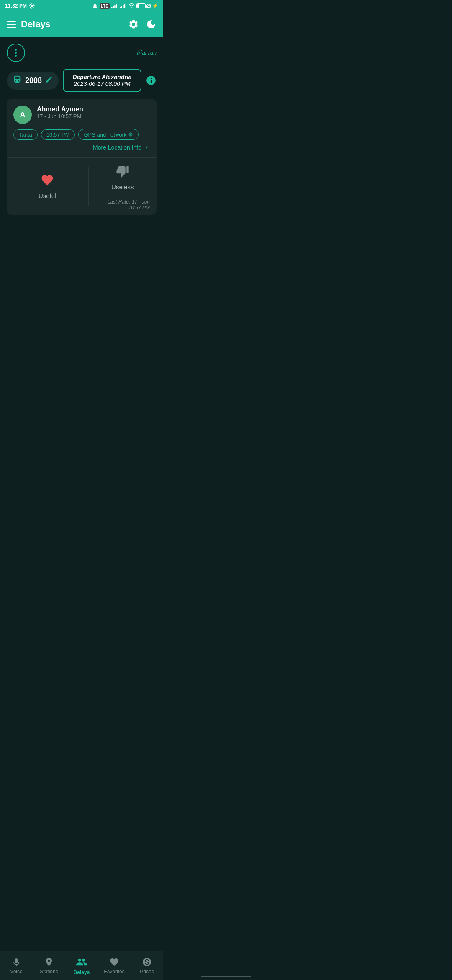 Image resolution: width=452 pixels, height=980 pixels. Describe the element at coordinates (105, 6) in the screenshot. I see `lte-badge: LTE` at that location.